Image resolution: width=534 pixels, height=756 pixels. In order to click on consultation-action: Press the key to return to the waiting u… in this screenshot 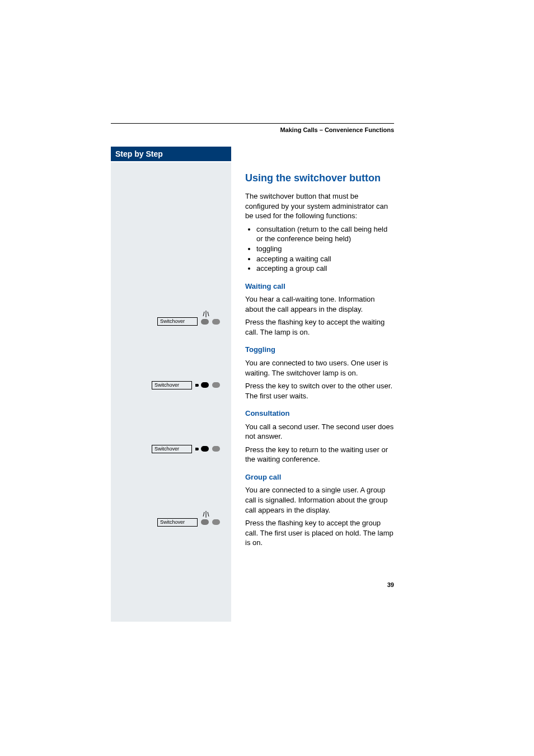, I will do `click(320, 454)`.